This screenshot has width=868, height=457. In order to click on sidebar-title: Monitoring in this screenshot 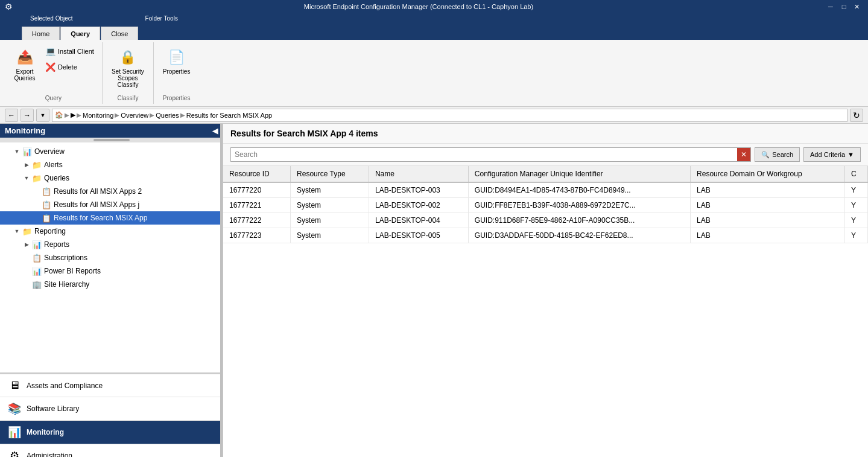, I will do `click(25, 130)`.